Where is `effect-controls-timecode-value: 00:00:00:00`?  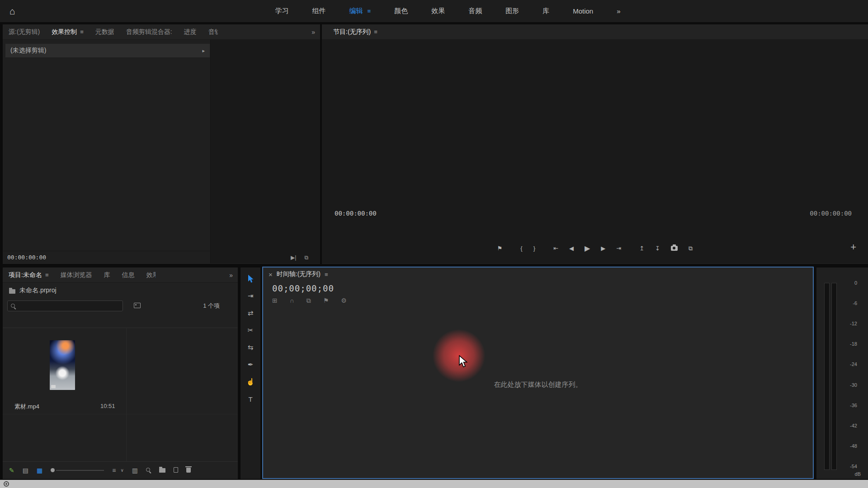
effect-controls-timecode-value: 00:00:00:00 is located at coordinates (27, 258).